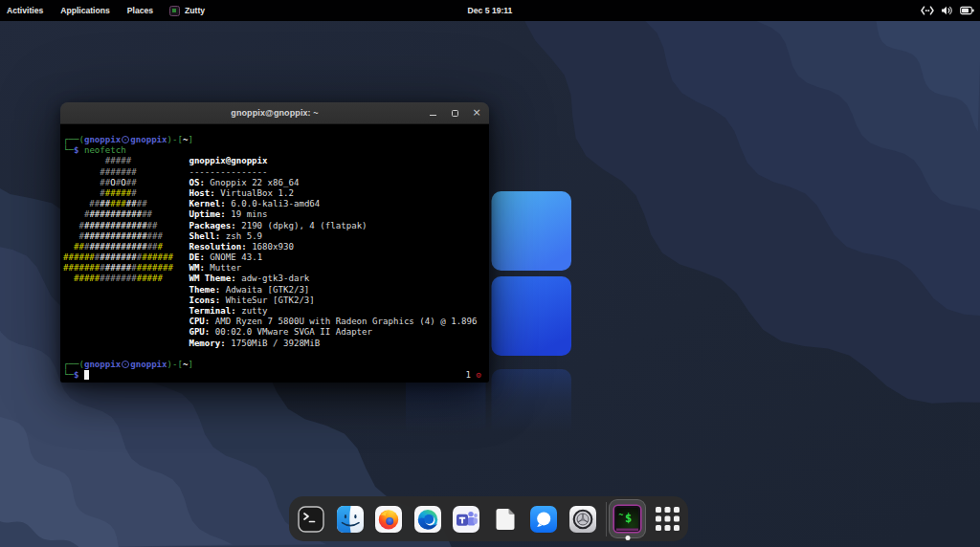 This screenshot has width=980, height=547. Describe the element at coordinates (276, 300) in the screenshot. I see `terminal-line: Icons: WhiteSur [GTK2/3]` at that location.